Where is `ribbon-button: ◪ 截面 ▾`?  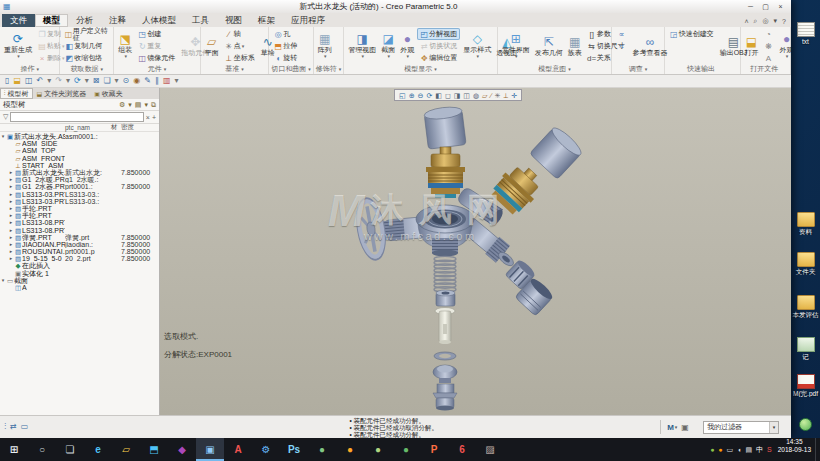
ribbon-button: ◪ 截面 ▾ is located at coordinates (388, 46).